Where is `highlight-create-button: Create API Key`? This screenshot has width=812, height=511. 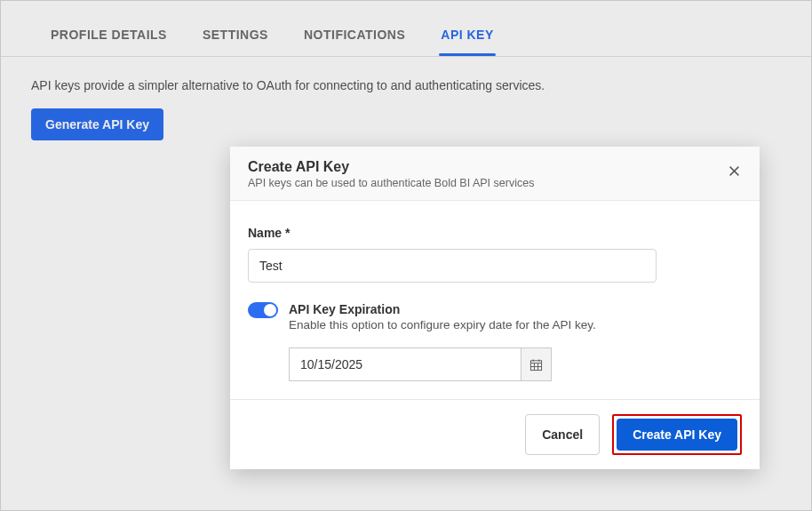
highlight-create-button: Create API Key is located at coordinates (677, 435).